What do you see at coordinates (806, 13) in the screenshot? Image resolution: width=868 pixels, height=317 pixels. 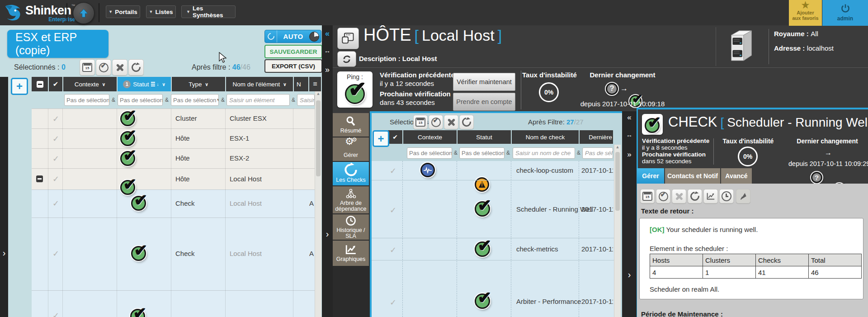 I see `add-favorites-button: ★ Ajouter aux favoris` at bounding box center [806, 13].